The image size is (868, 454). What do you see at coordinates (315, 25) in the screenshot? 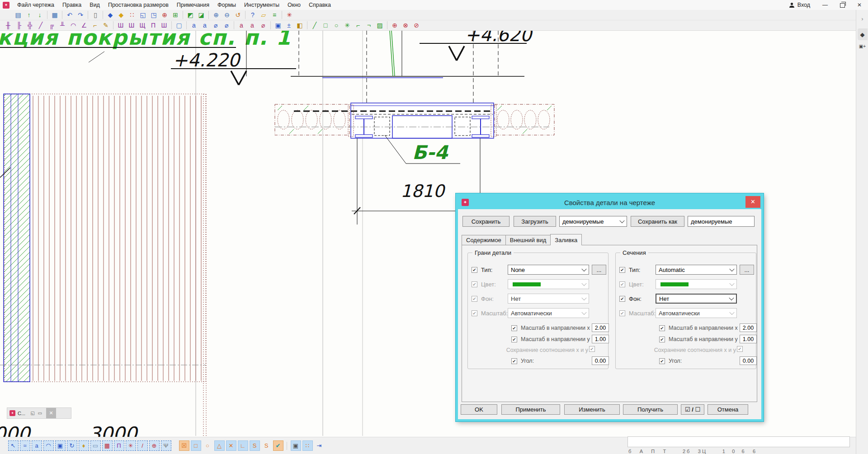
I see `line-tool-icon: ╱` at bounding box center [315, 25].